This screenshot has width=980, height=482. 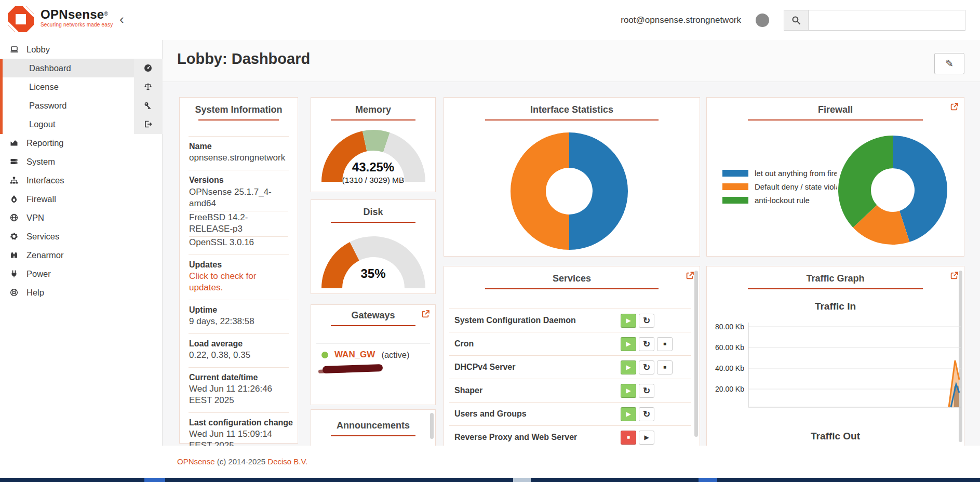 What do you see at coordinates (572, 177) in the screenshot?
I see `widget-interface-statistics: Interface Statistics` at bounding box center [572, 177].